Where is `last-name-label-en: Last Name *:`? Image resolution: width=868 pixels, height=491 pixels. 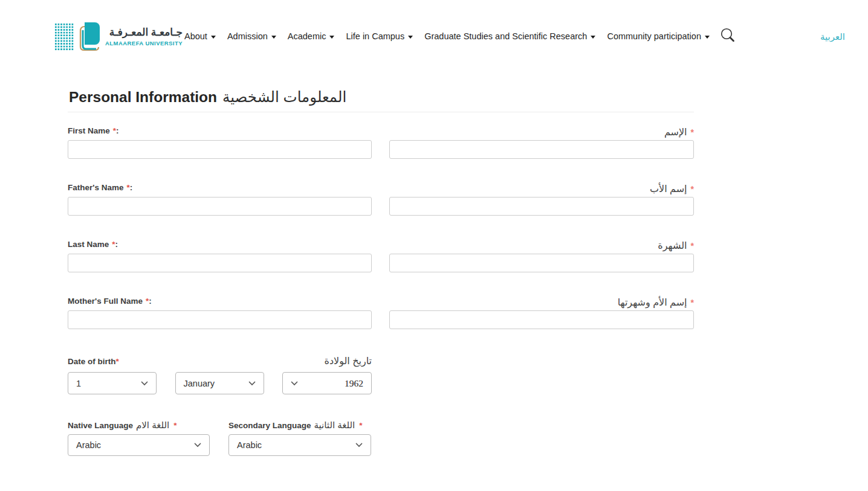
last-name-label-en: Last Name *: is located at coordinates (220, 245).